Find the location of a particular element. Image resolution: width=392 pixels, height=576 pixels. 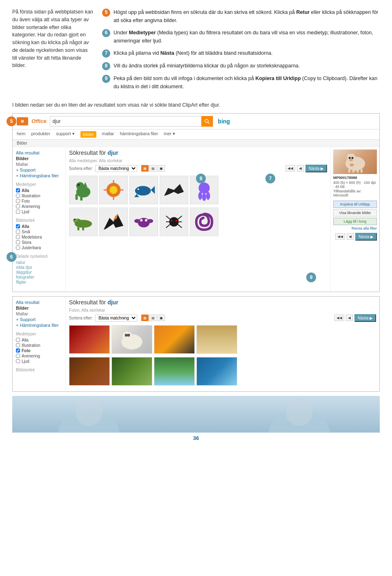

cb-sma: Små is located at coordinates (39, 232).